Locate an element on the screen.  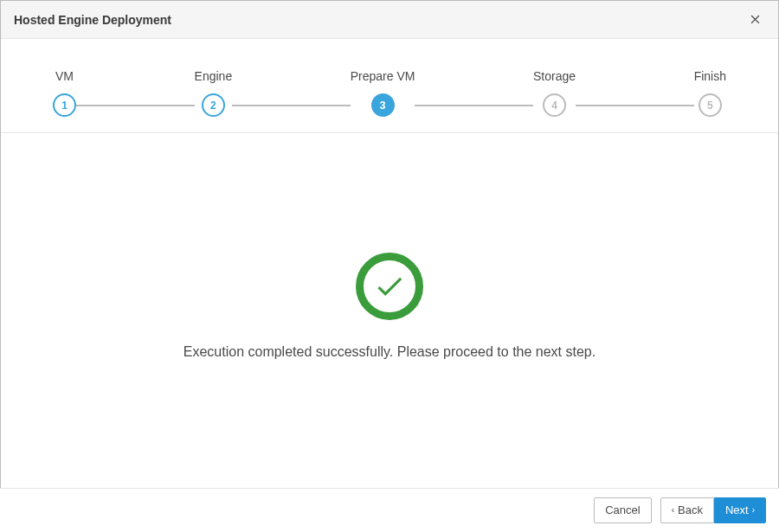
next-button: Next › is located at coordinates (740, 510).